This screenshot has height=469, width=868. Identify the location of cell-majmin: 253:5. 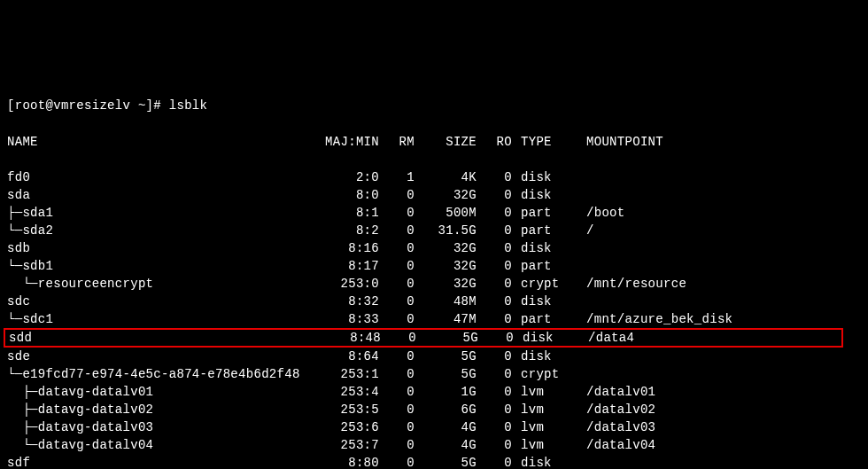
(344, 410).